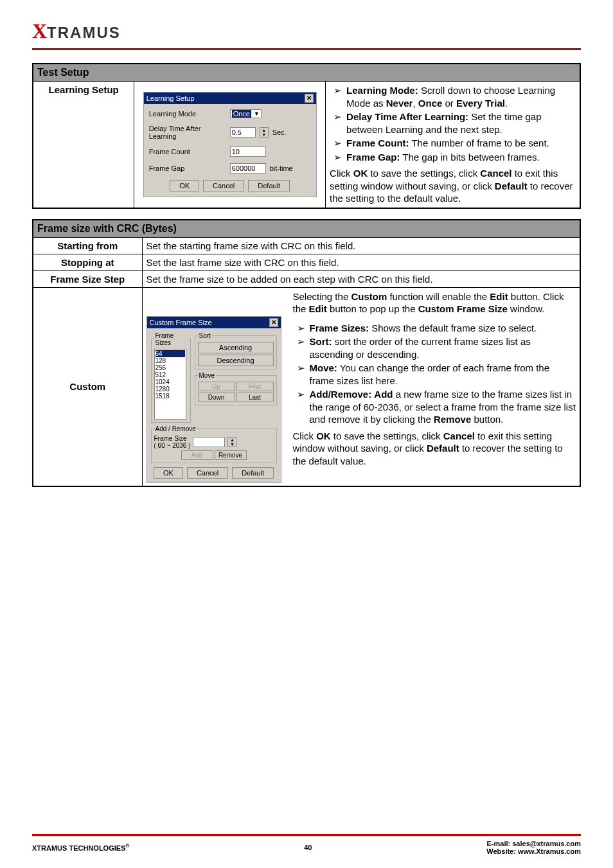 This screenshot has height=868, width=613. What do you see at coordinates (170, 368) in the screenshot?
I see `list-item: 256` at bounding box center [170, 368].